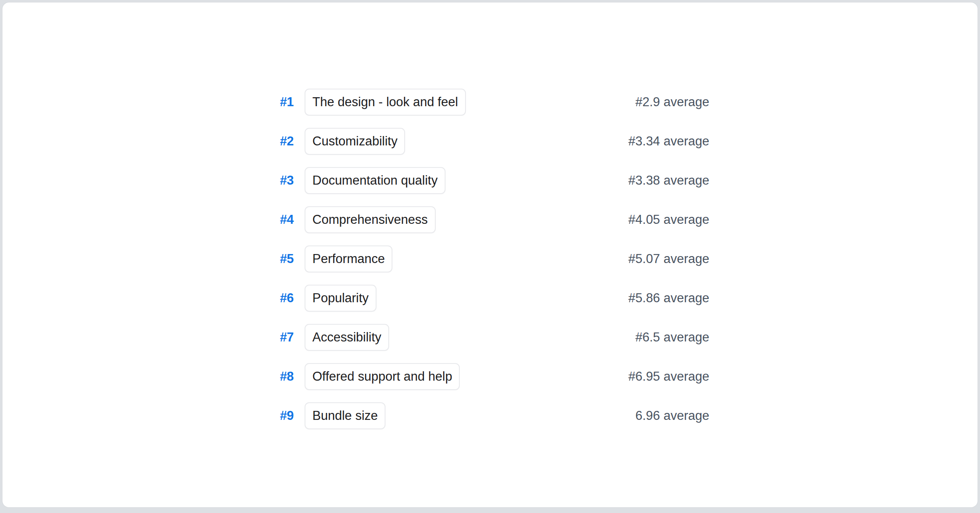  What do you see at coordinates (492, 298) in the screenshot?
I see `ranking-row: #6 Popularity #5.86 average` at bounding box center [492, 298].